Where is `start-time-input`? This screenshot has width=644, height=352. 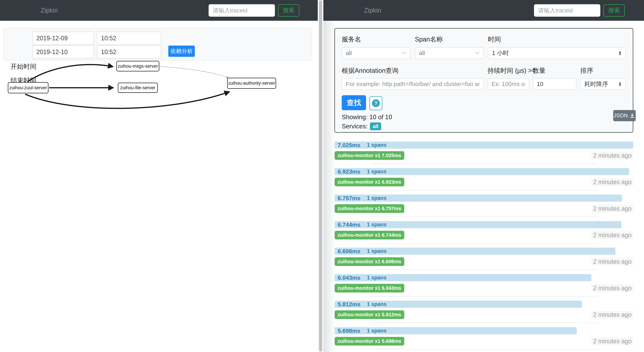
start-time-input is located at coordinates (129, 38).